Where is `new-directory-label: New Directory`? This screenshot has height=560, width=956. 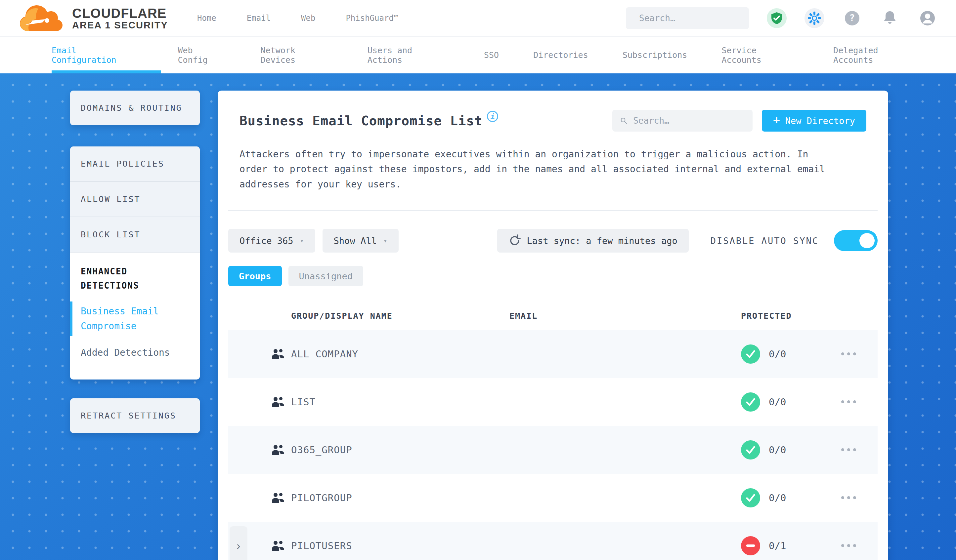 new-directory-label: New Directory is located at coordinates (820, 121).